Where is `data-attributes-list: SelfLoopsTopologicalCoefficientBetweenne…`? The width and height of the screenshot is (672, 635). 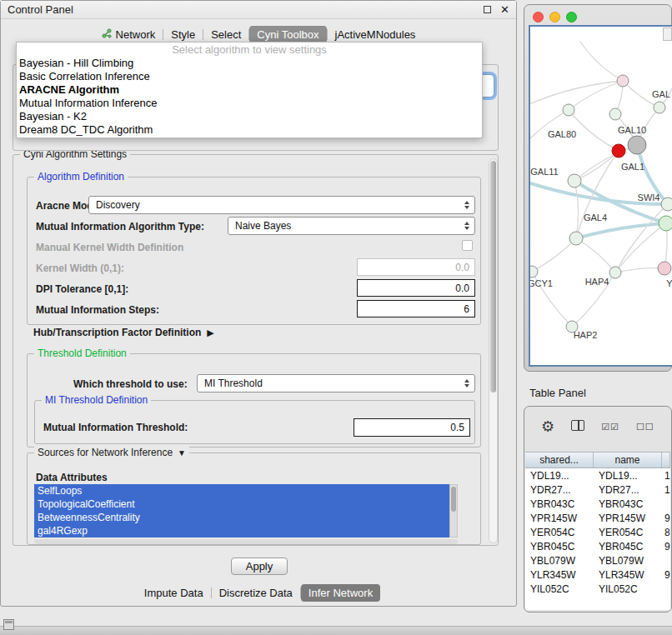 data-attributes-list: SelfLoopsTopologicalCoefficientBetweenne… is located at coordinates (246, 511).